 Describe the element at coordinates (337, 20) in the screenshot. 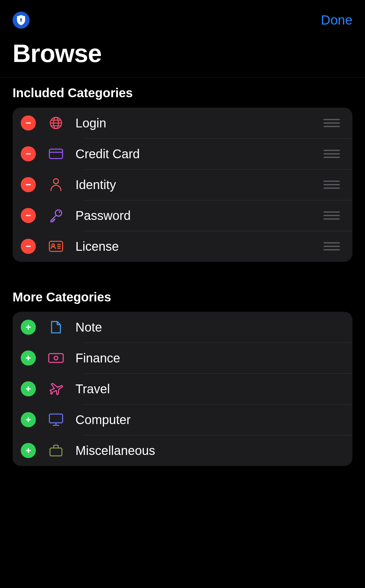

I see `done-button: Done` at that location.